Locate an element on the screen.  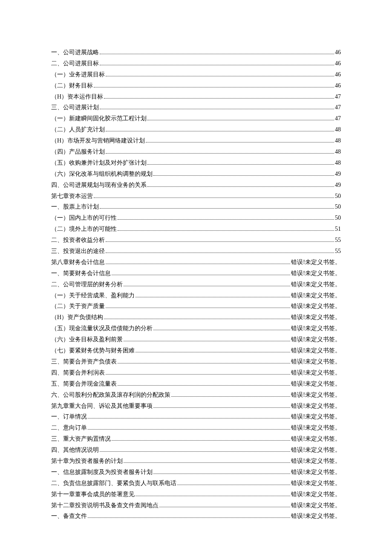
toc-label: 第八章财务会计信息 is located at coordinates (78, 262).